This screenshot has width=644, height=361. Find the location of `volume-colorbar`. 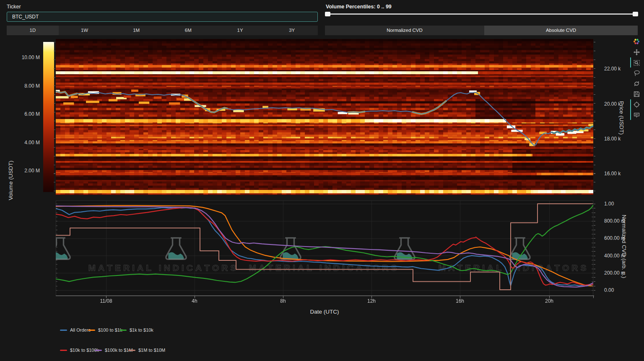

volume-colorbar is located at coordinates (49, 117).